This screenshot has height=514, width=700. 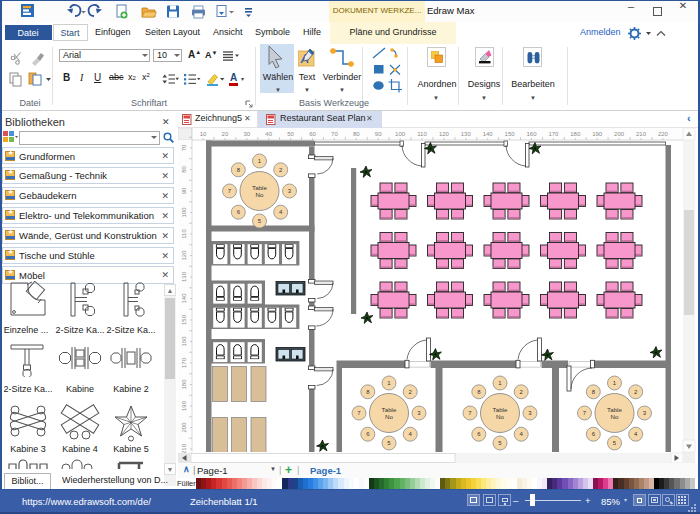 What do you see at coordinates (312, 134) in the screenshot?
I see `svg-text: 60` at bounding box center [312, 134].